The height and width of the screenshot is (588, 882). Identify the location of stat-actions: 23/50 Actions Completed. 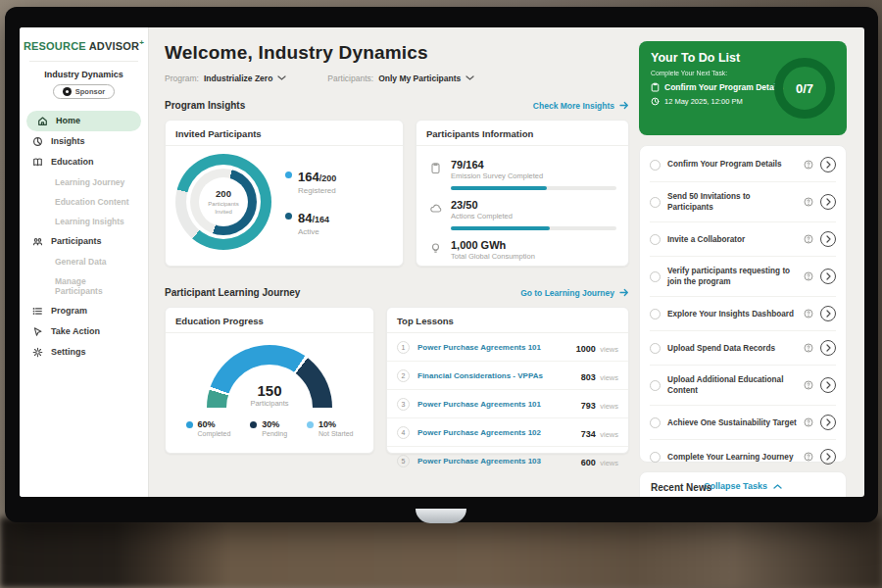
(522, 214).